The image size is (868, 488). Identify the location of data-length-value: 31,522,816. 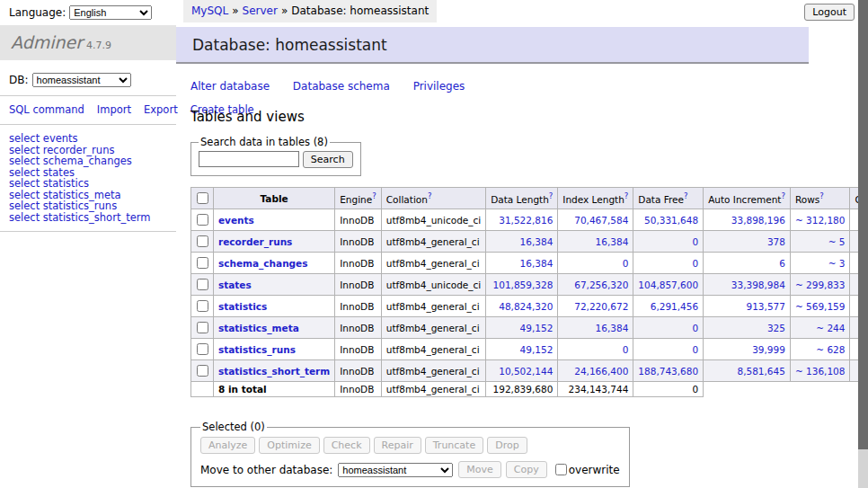
(526, 220).